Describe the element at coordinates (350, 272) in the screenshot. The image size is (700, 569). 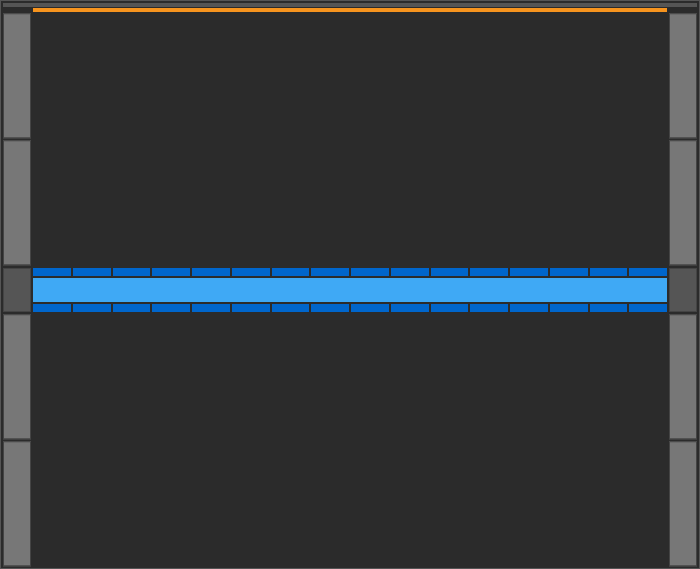
I see `rop-row-top` at that location.